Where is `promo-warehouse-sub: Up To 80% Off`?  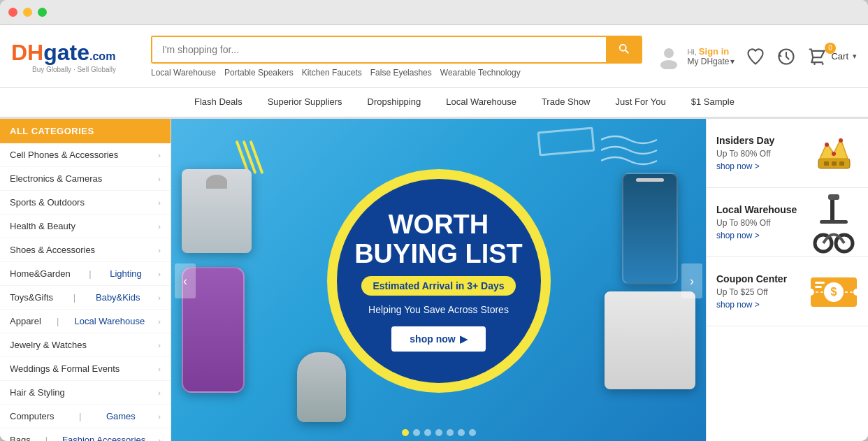
promo-warehouse-sub: Up To 80% Off is located at coordinates (759, 223).